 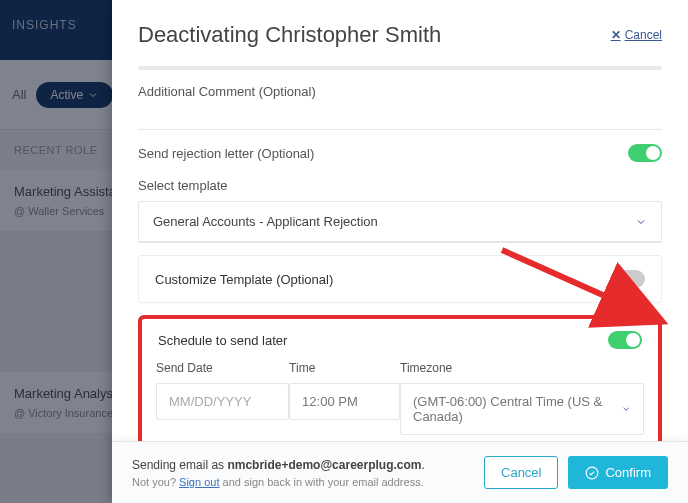 I want to click on time-input: 12:00 PM, so click(x=344, y=402).